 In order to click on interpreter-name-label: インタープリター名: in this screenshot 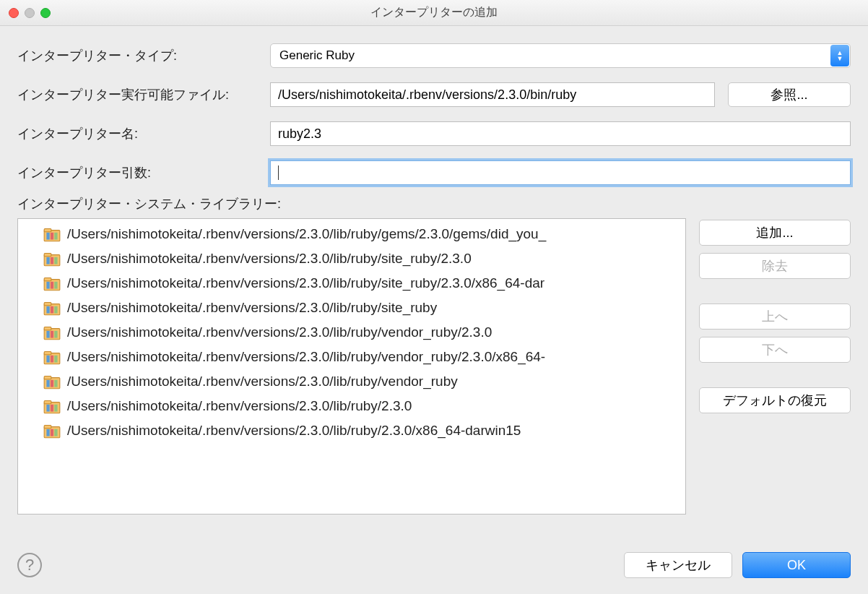, I will do `click(144, 134)`.